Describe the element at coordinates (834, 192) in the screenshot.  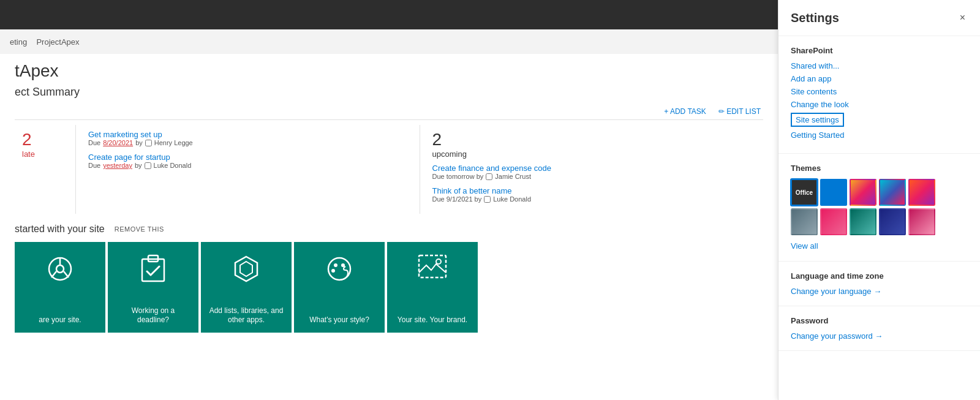
I see `theme-blue` at that location.